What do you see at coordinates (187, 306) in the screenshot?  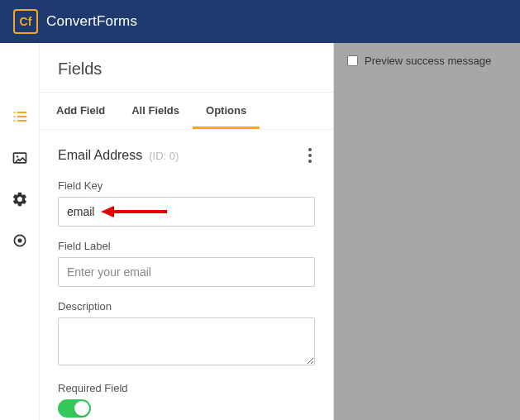 I see `description-label: Description` at bounding box center [187, 306].